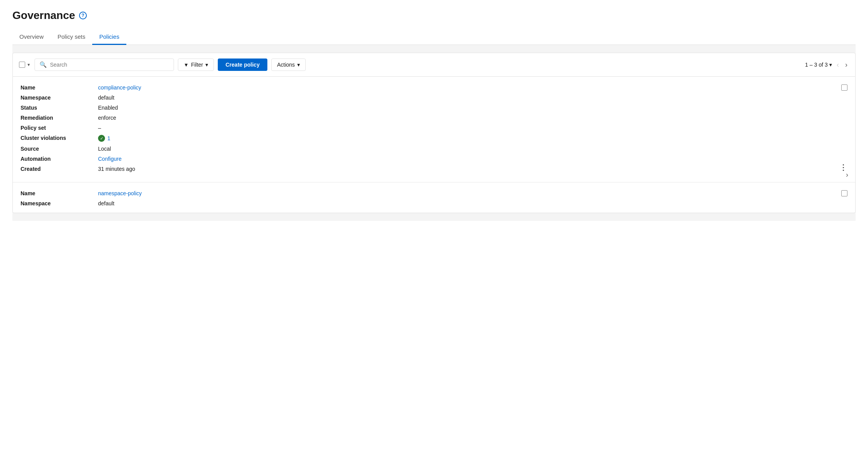  Describe the element at coordinates (109, 138) in the screenshot. I see `policy-1-violations-count: 1` at that location.